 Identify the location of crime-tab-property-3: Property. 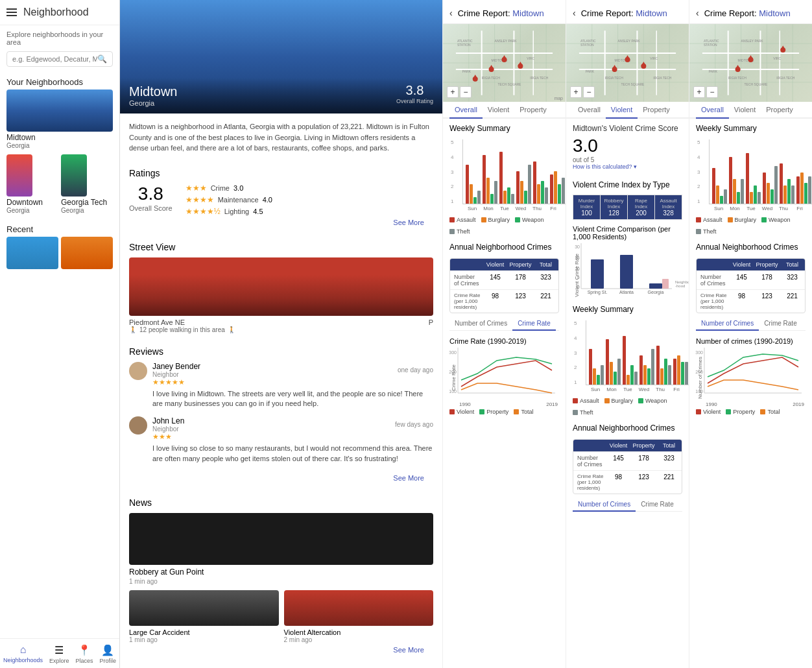
(780, 110).